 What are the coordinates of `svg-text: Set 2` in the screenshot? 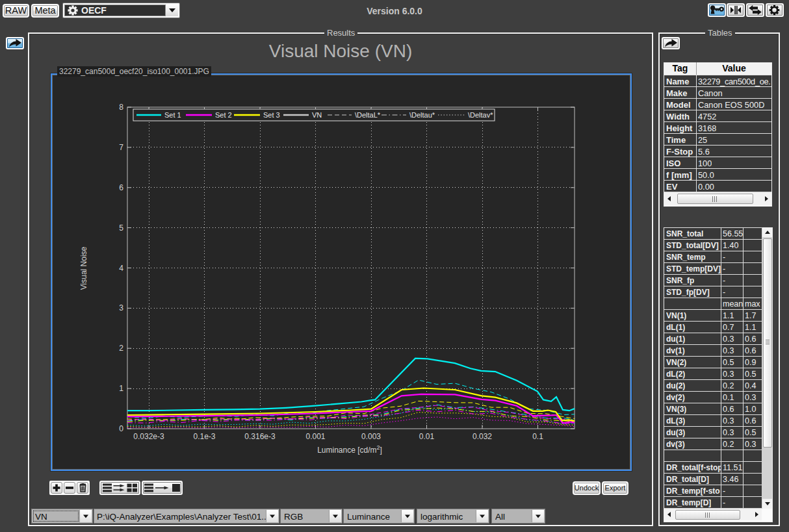 It's located at (224, 115).